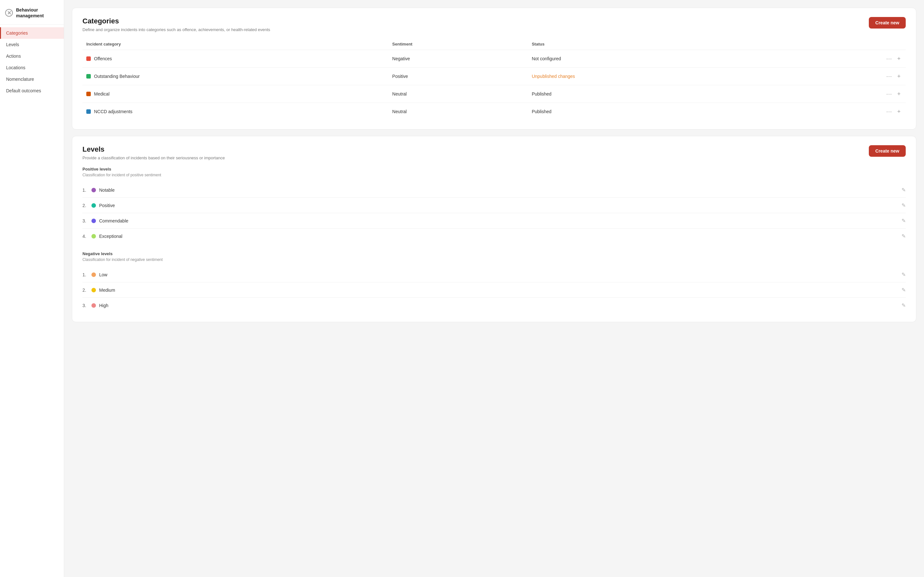 This screenshot has width=924, height=577. I want to click on level-name: Medium, so click(500, 290).